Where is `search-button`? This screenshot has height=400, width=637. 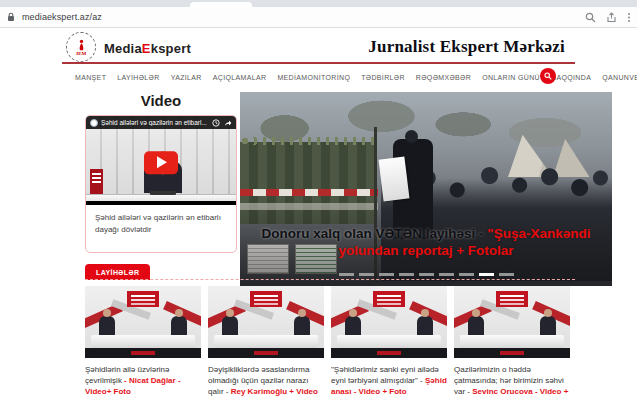
search-button is located at coordinates (548, 76).